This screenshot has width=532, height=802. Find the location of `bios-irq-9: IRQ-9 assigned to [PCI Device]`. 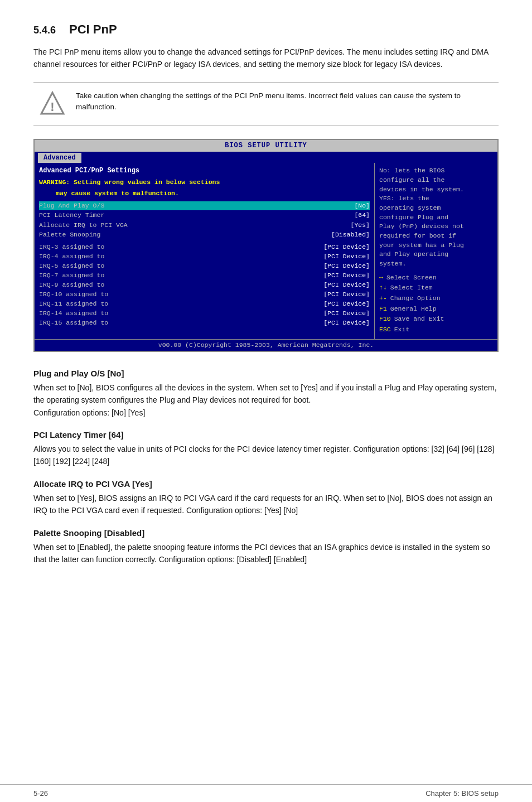

bios-irq-9: IRQ-9 assigned to [PCI Device] is located at coordinates (204, 285).